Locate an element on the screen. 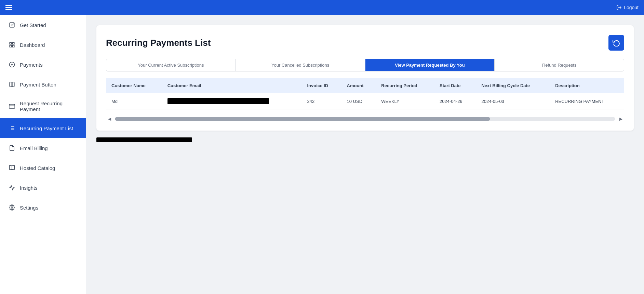  cell-recurring-period: WEEKLY is located at coordinates (405, 101).